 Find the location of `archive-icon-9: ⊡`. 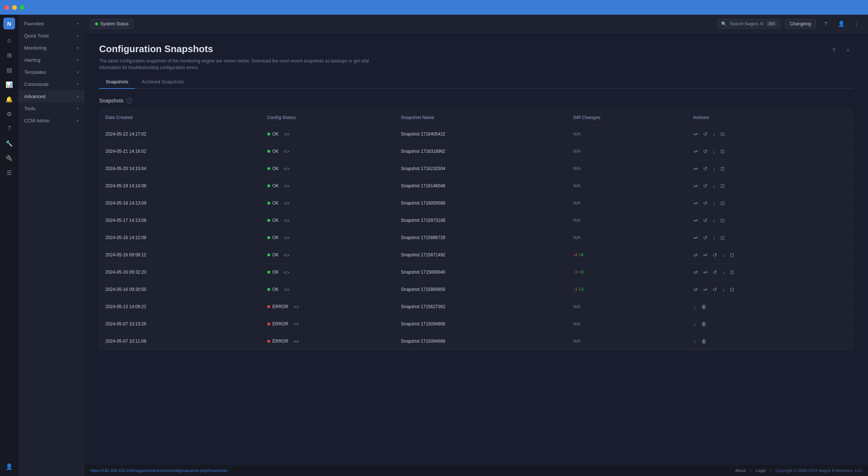

archive-icon-9: ⊡ is located at coordinates (732, 289).